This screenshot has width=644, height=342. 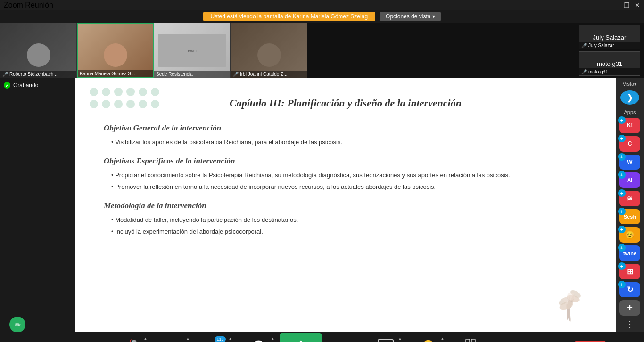 What do you see at coordinates (630, 98) in the screenshot?
I see `zoom-arrow-icon: ❯` at bounding box center [630, 98].